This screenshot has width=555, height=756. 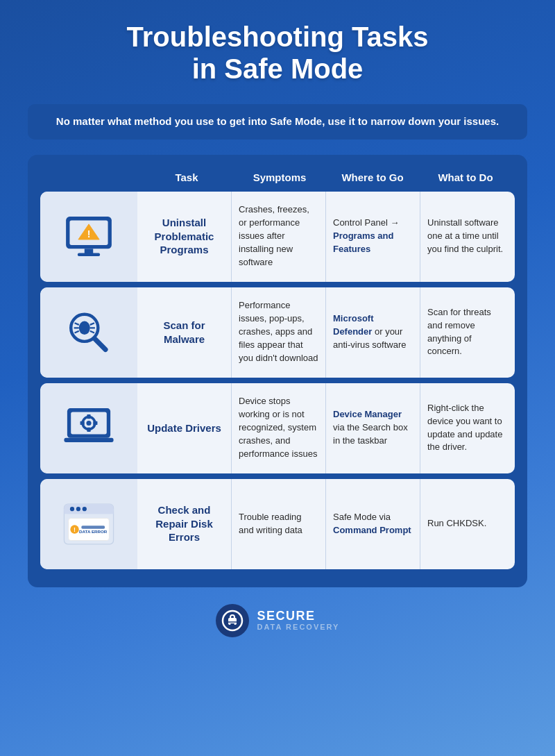 I want to click on footer-sub: DATA RECOVERY, so click(x=298, y=627).